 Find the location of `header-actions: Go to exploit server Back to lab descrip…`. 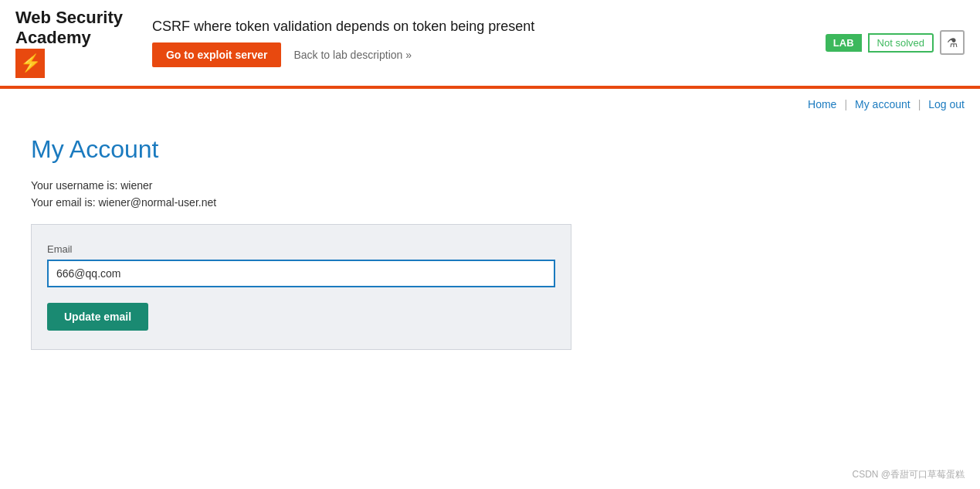

header-actions: Go to exploit server Back to lab descrip… is located at coordinates (489, 55).